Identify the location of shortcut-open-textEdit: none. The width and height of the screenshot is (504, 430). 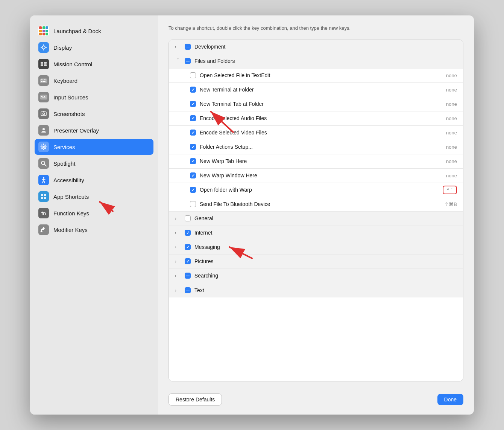
(446, 75).